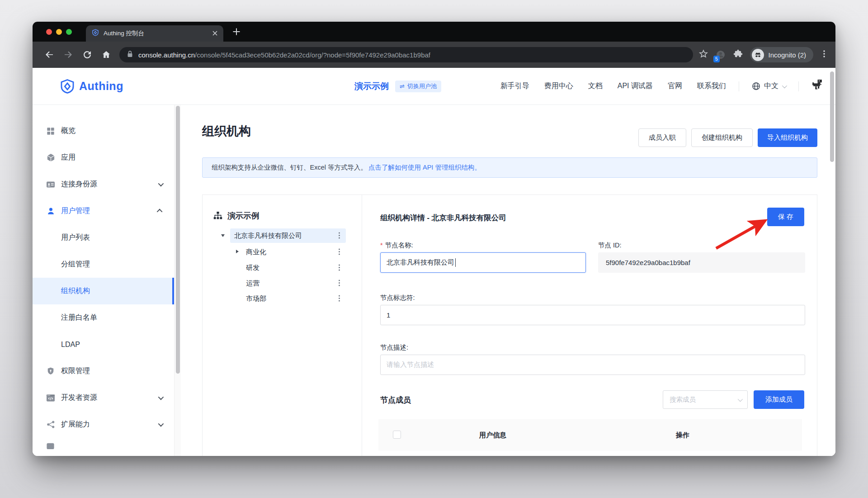 The width and height of the screenshot is (868, 498). Describe the element at coordinates (559, 86) in the screenshot. I see `nav-item-billing: 费用中心` at that location.